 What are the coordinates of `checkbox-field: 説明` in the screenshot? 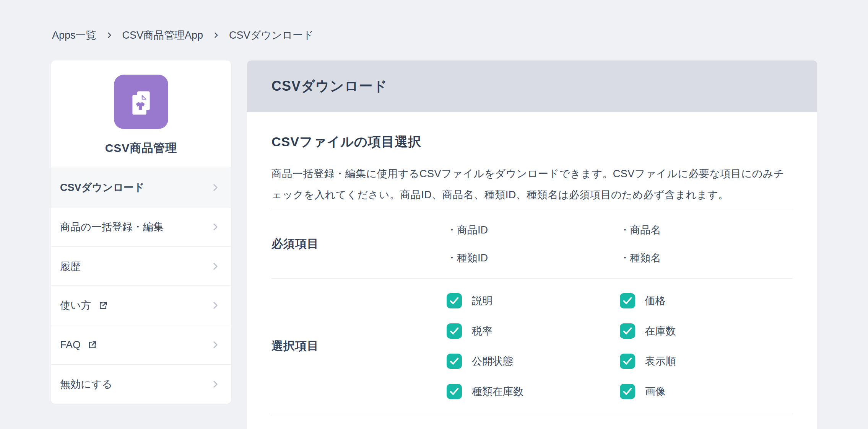 It's located at (533, 301).